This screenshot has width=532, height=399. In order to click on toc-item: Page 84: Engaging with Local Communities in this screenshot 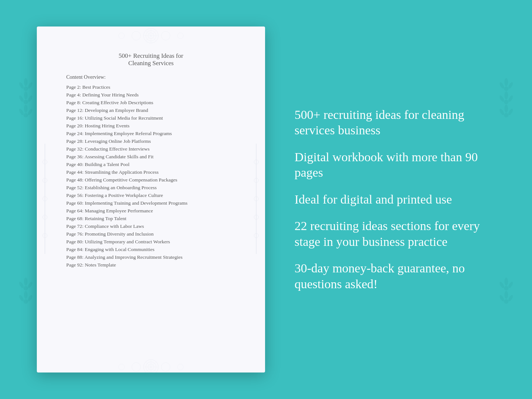, I will do `click(156, 250)`.